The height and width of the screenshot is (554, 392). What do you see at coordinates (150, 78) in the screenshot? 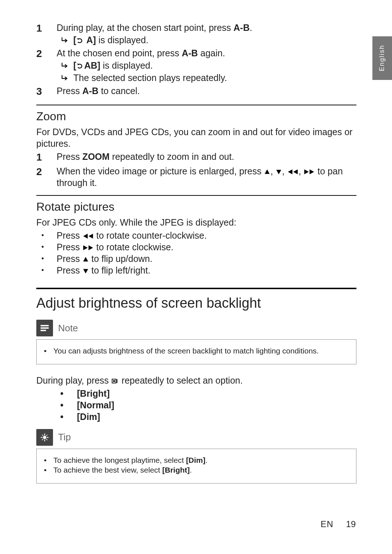
I see `result-text: The selected section plays repeatedly.` at bounding box center [150, 78].